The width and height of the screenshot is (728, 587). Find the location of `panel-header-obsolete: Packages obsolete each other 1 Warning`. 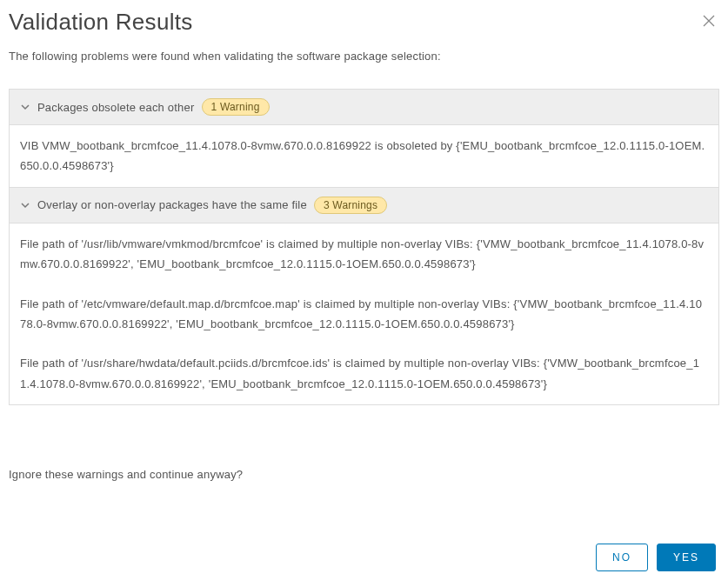

panel-header-obsolete: Packages obsolete each other 1 Warning is located at coordinates (364, 108).